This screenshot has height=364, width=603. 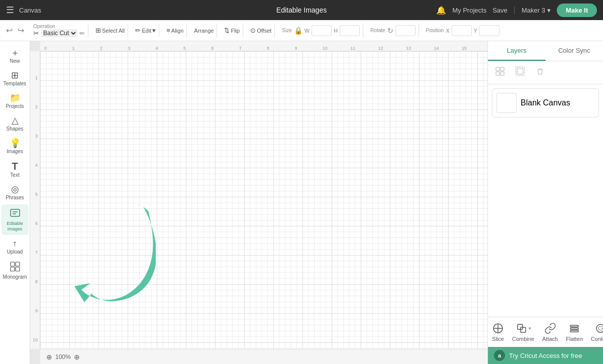 I want to click on sidebar-item-images: 💡 Images, so click(x=15, y=147).